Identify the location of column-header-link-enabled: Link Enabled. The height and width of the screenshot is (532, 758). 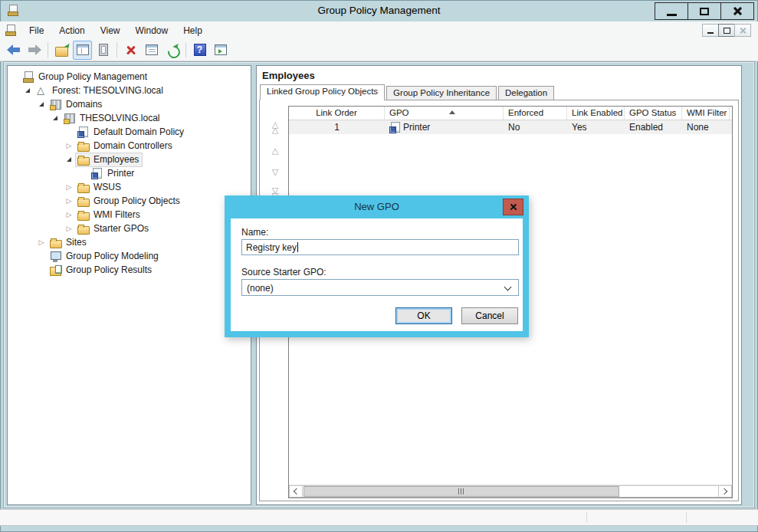
(596, 113).